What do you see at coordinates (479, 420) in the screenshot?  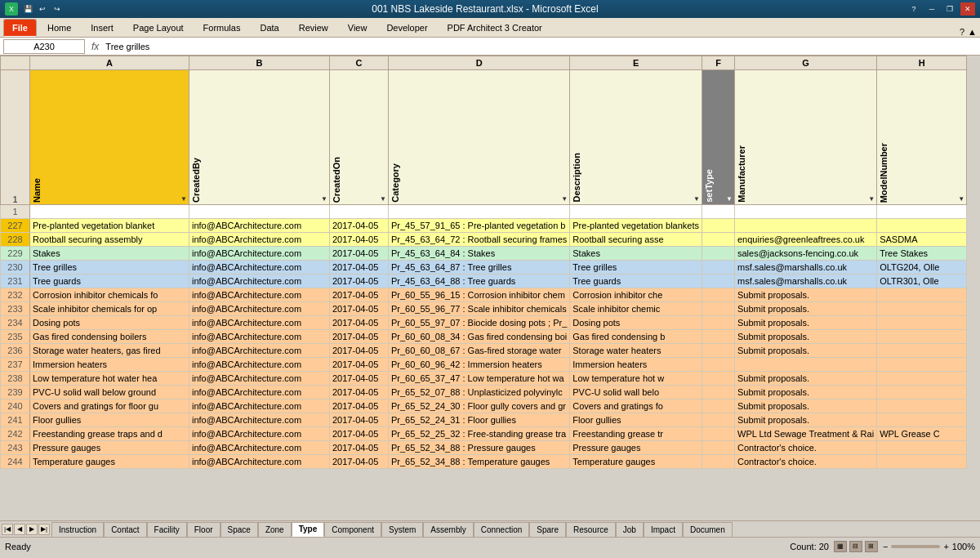 I see `cell-241-d: Pr_65_52_24_31 : Floor gullies` at bounding box center [479, 420].